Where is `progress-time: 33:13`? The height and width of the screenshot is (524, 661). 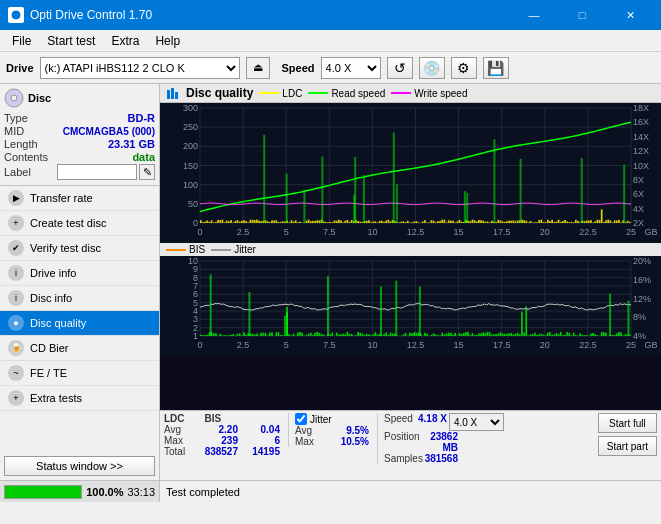 progress-time: 33:13 is located at coordinates (141, 492).